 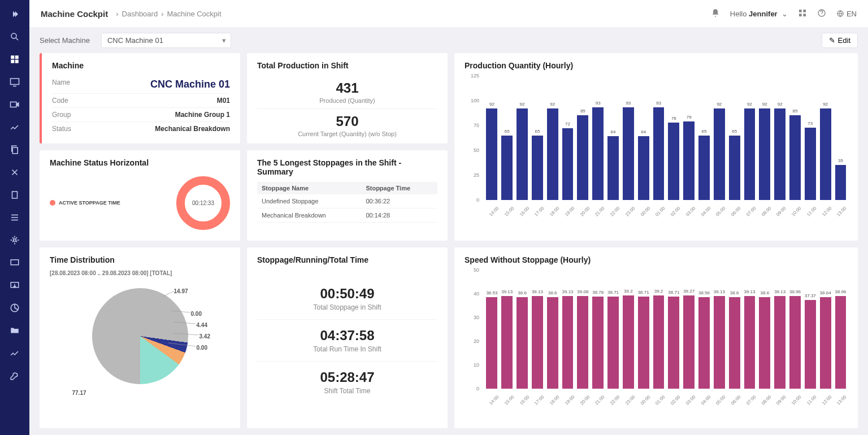 I want to click on copy-icon, so click(x=15, y=150).